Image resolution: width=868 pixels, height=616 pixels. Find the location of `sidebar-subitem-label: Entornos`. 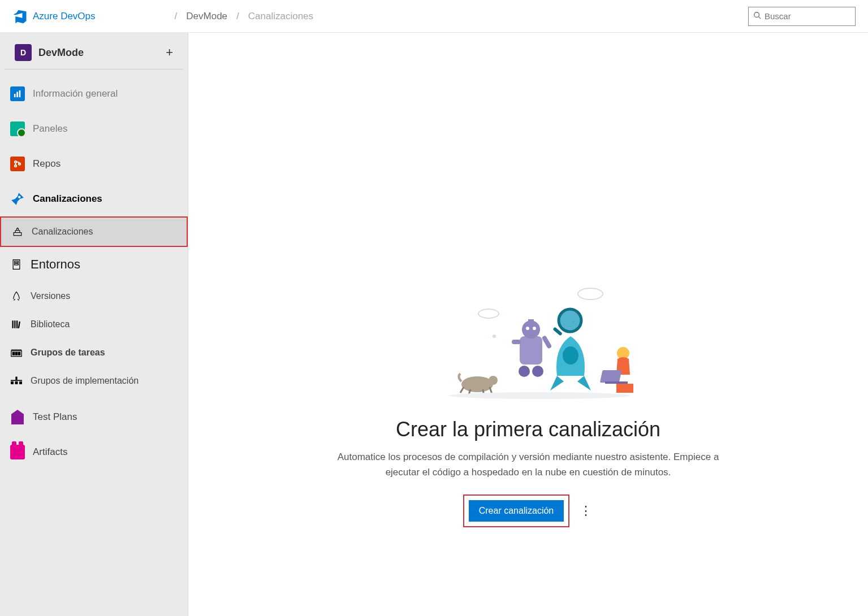

sidebar-subitem-label: Entornos is located at coordinates (55, 264).